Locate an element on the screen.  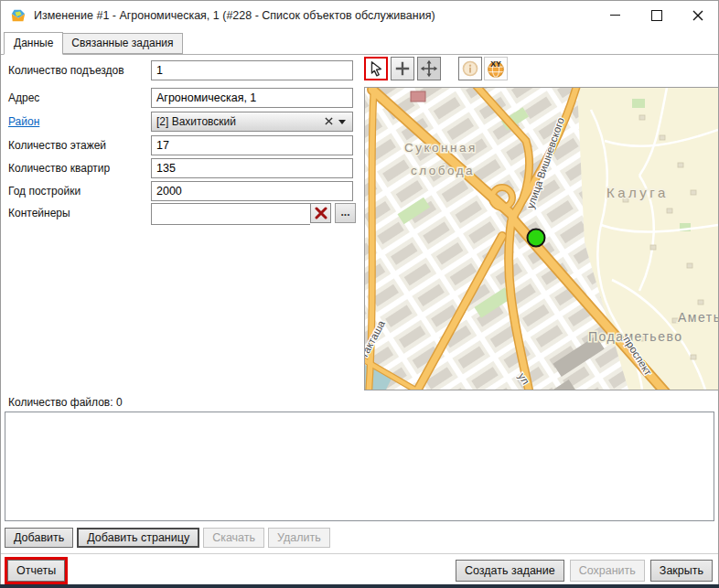
combo-dropdown-icon is located at coordinates (342, 123).